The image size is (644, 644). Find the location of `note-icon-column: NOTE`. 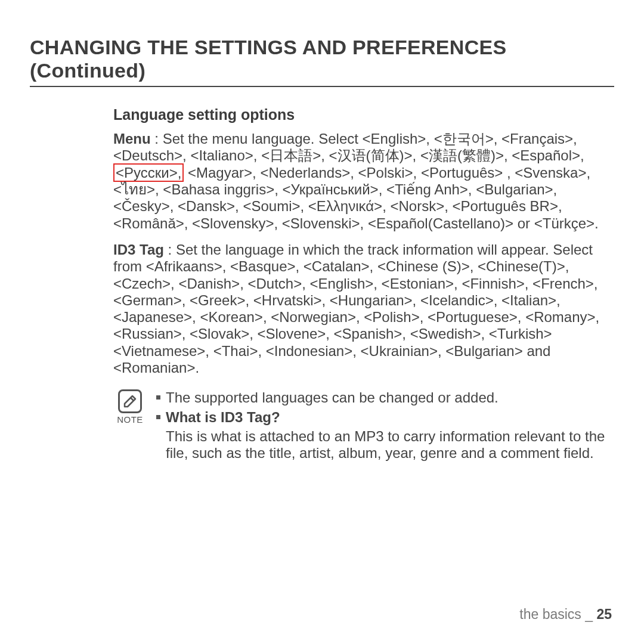

note-icon-column: NOTE is located at coordinates (130, 407).